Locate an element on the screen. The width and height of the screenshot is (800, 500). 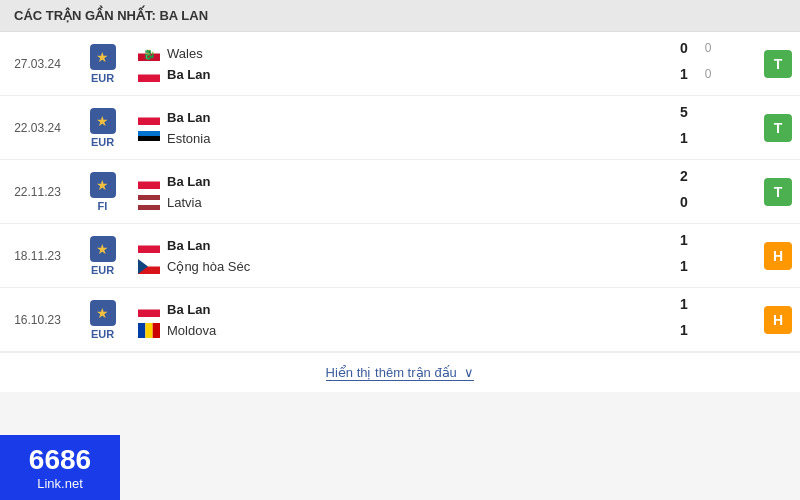
scores-wrapper: 0 0 1 0 is located at coordinates (716, 64).